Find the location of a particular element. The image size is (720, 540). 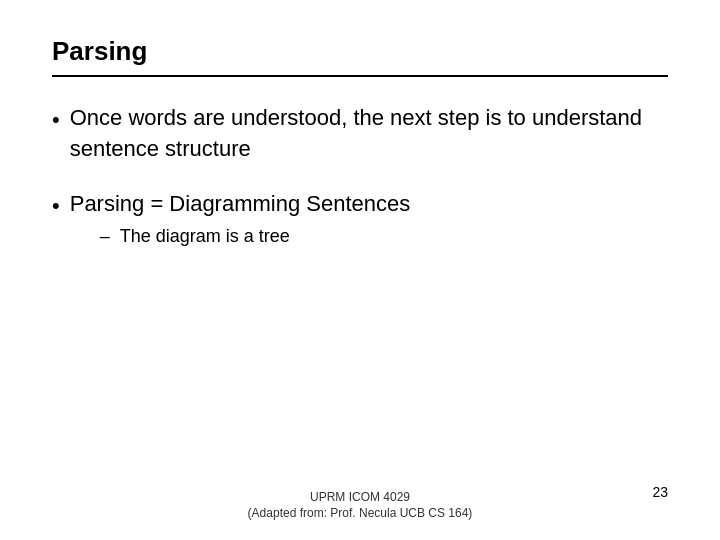

footer-line2: (Adapted from: Prof. Necula UCB CS 164) is located at coordinates (360, 513).